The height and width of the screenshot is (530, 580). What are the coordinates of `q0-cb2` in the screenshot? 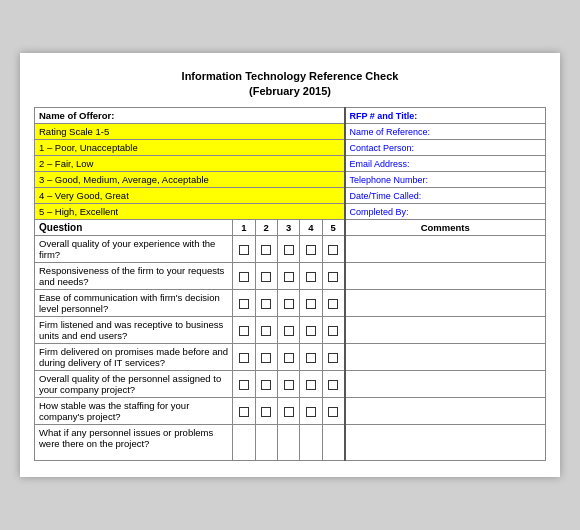 It's located at (266, 250).